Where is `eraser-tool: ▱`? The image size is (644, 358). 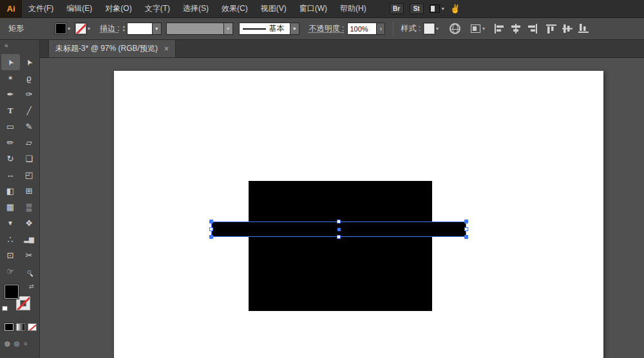 eraser-tool: ▱ is located at coordinates (30, 143).